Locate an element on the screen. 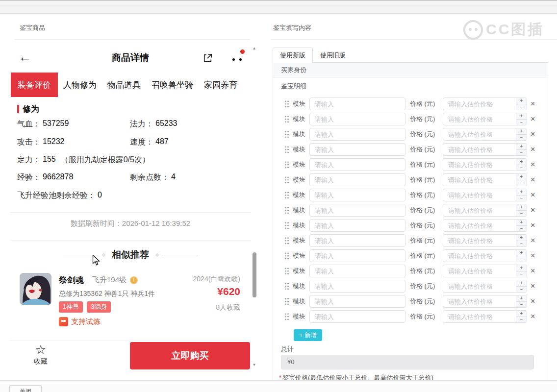 This screenshot has width=557, height=392. product-tab: 家园养育 is located at coordinates (221, 85).